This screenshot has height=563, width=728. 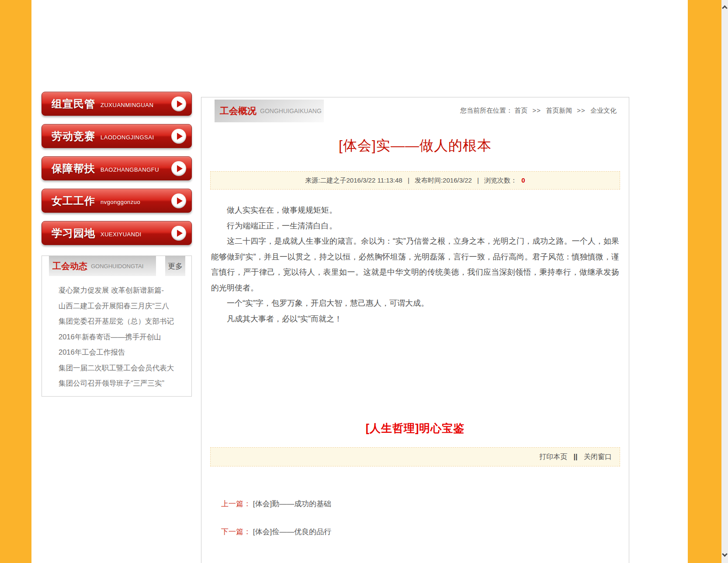 I want to click on scroll-up-icon, so click(x=725, y=8).